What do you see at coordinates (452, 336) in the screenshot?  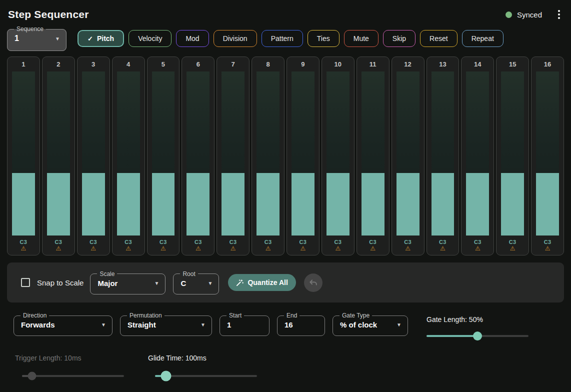 I see `slider-fill` at bounding box center [452, 336].